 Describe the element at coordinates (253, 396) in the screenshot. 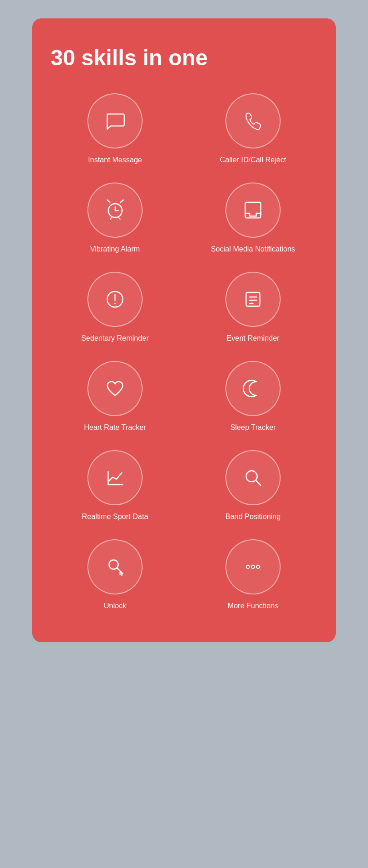

I see `feature-sleep-tracker: Sleep Tracker` at that location.